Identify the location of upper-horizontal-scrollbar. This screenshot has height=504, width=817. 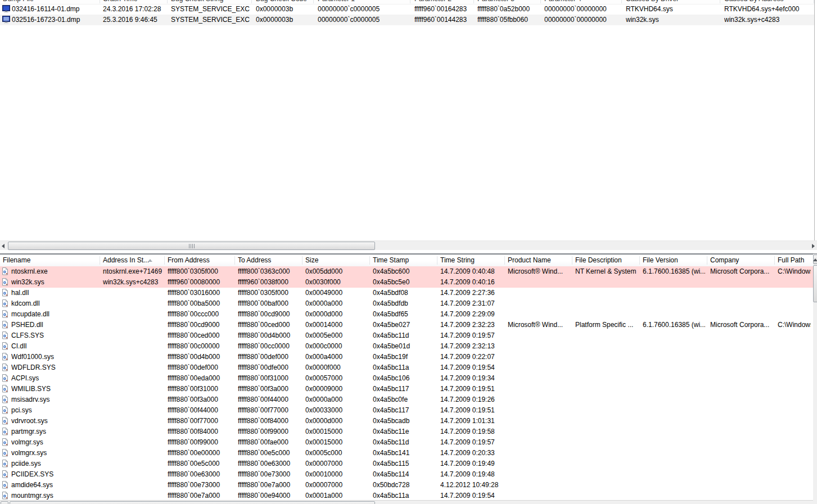
(408, 245).